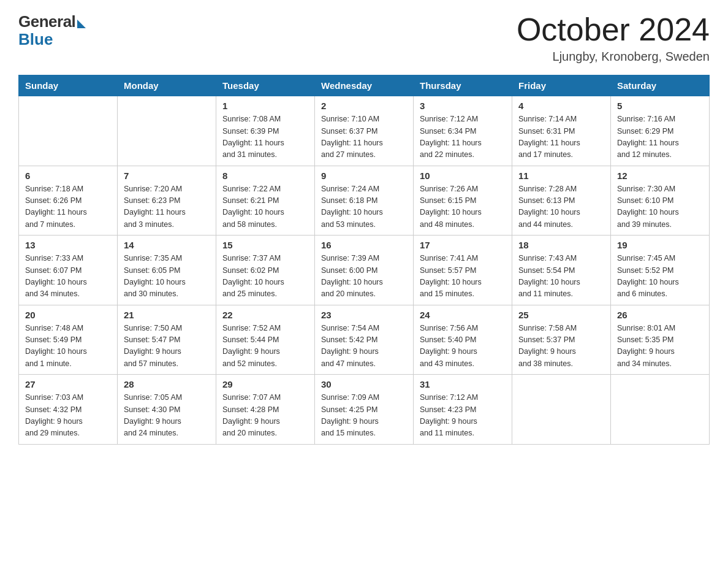  Describe the element at coordinates (463, 137) in the screenshot. I see `sun-info: Sunrise: 7:12 AM Sunset: 6:34 PM Dayligh…` at that location.